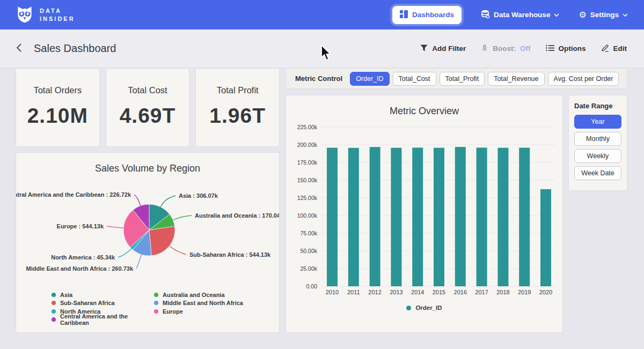 The width and height of the screenshot is (644, 349). What do you see at coordinates (237, 116) in the screenshot?
I see `kpi-value: 1.96T` at bounding box center [237, 116].